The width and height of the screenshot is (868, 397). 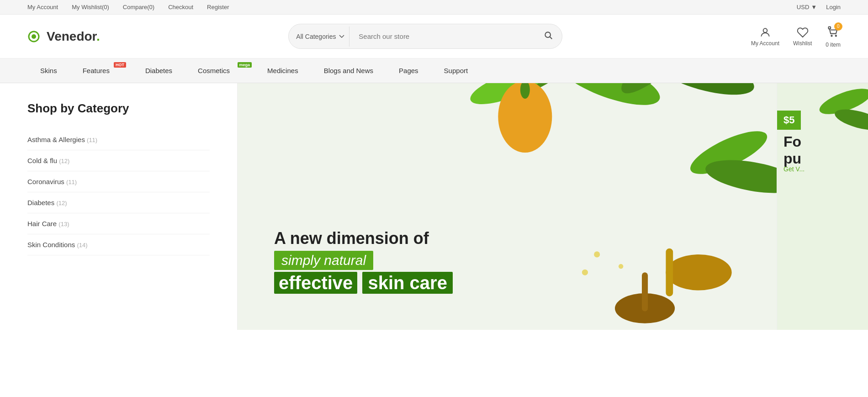 What do you see at coordinates (833, 7) in the screenshot?
I see `login-link: Login` at bounding box center [833, 7].